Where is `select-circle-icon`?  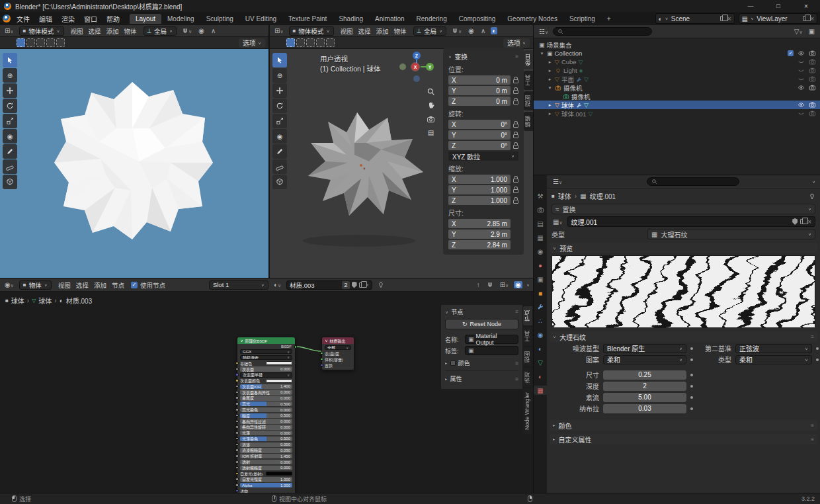
select-circle-icon is located at coordinates (311, 42).